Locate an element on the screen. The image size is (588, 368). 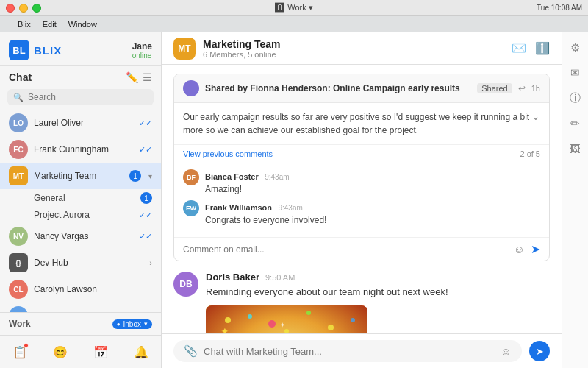
menu-bar: Blix Edit Window is located at coordinates (294, 24).